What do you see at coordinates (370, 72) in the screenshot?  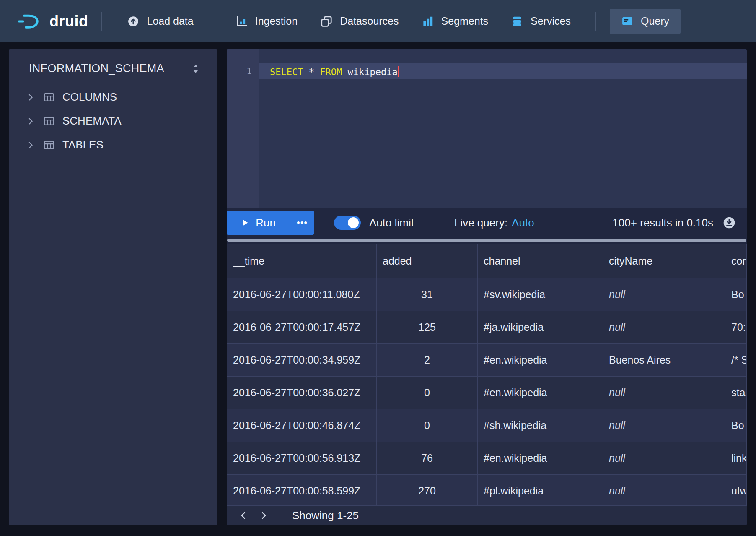 I see `sql-text: wikipedia` at bounding box center [370, 72].